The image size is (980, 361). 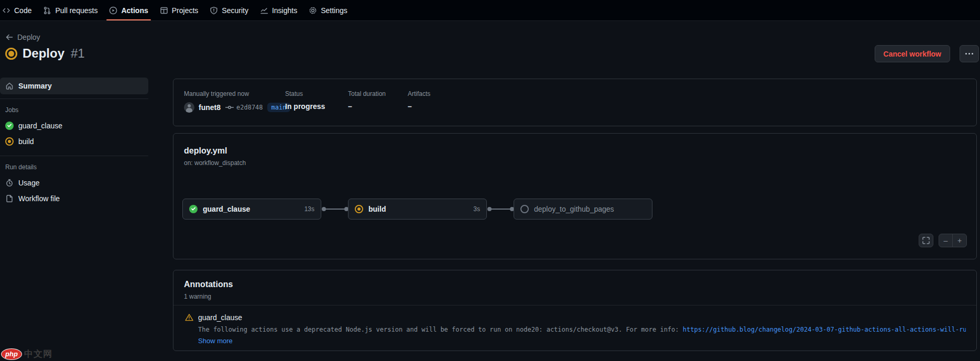 I want to click on tab-label: Projects, so click(x=186, y=10).